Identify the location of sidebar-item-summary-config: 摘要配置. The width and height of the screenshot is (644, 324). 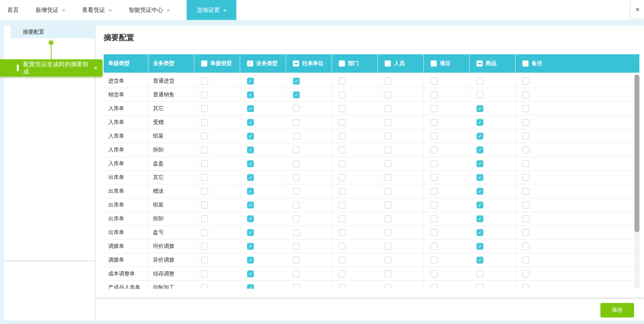
(53, 32).